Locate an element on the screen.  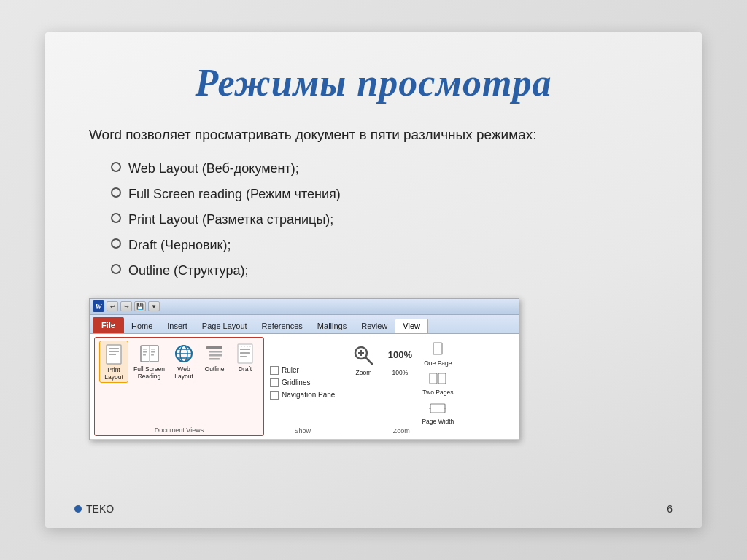
tab-references: References is located at coordinates (282, 326).